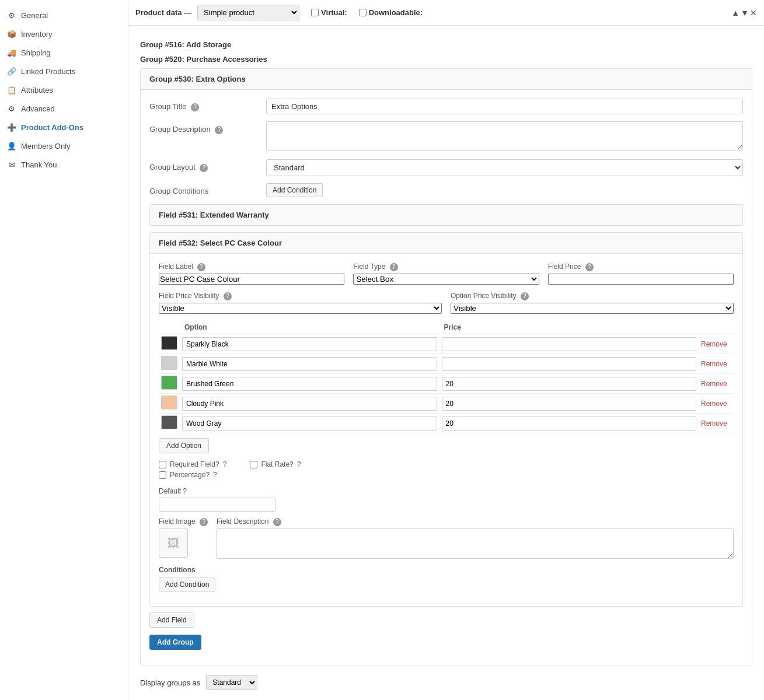 Image resolution: width=764 pixels, height=700 pixels. What do you see at coordinates (446, 279) in the screenshot?
I see `field-type-select: Select Box Checkbox Radio Text Textarea …` at bounding box center [446, 279].